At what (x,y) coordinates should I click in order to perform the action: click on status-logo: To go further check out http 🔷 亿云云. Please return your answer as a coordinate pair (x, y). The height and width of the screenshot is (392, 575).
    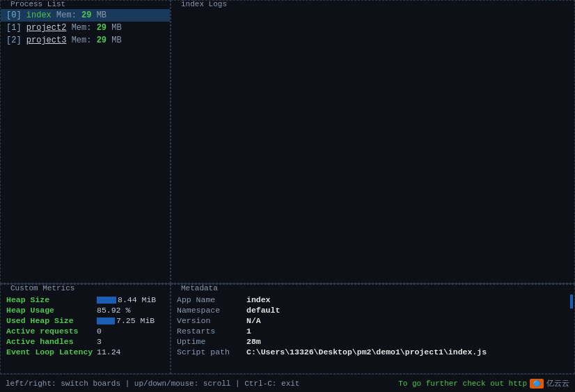
    Looking at the image, I should click on (484, 383).